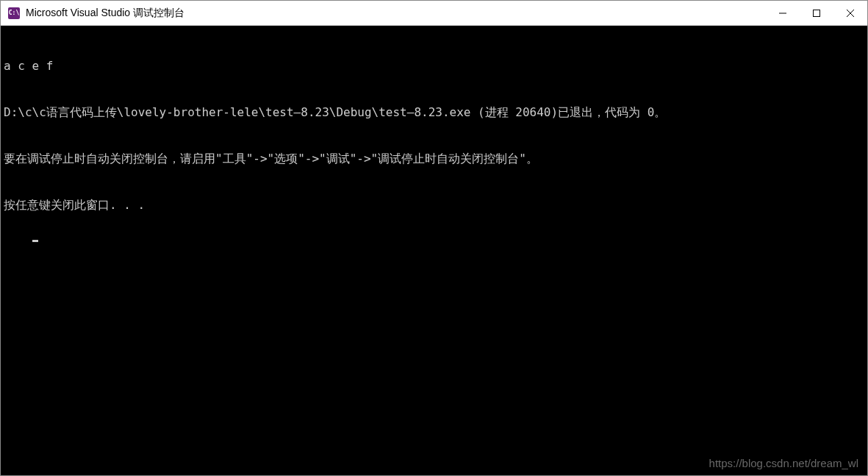 This screenshot has height=476, width=868. I want to click on console-line: a c e f, so click(434, 66).